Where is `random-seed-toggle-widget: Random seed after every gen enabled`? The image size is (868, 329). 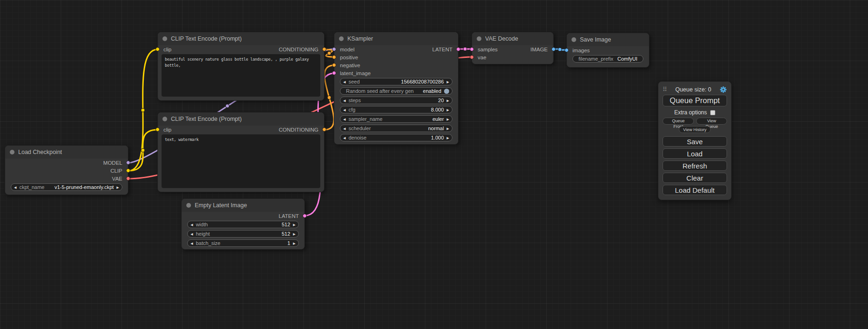
random-seed-toggle-widget: Random seed after every gen enabled is located at coordinates (396, 91).